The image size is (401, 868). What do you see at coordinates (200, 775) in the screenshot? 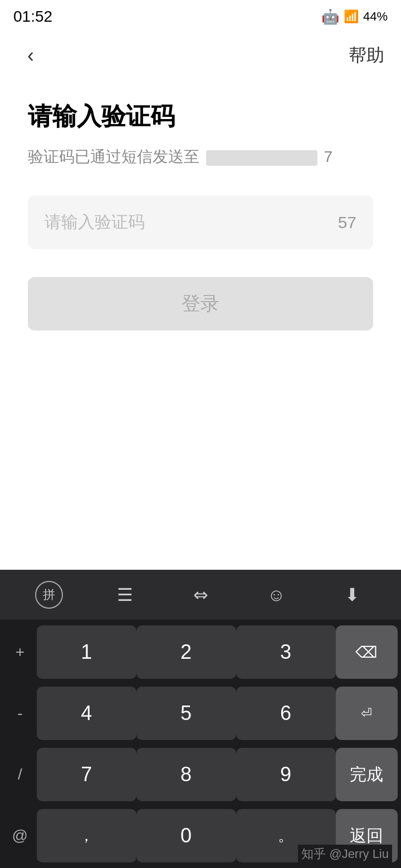
I see `key-row-3: / 7 8 9 完成` at bounding box center [200, 775].